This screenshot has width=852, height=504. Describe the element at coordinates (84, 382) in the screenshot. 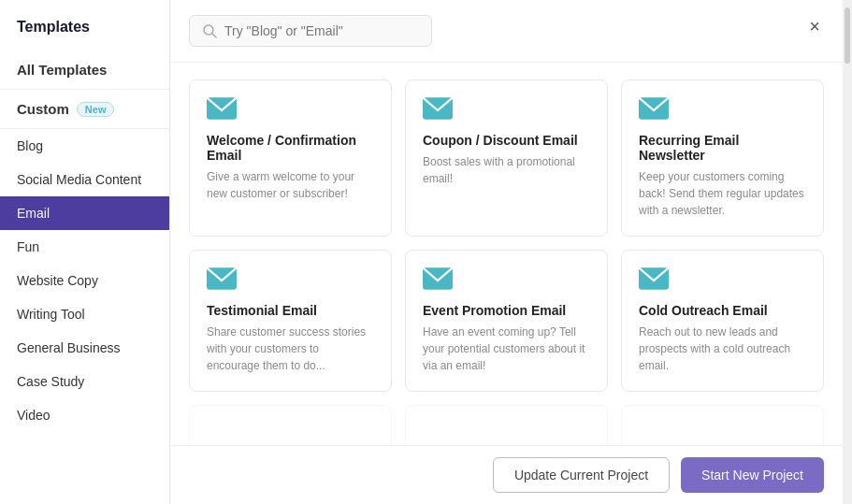

I see `sidebar-item-case-study: Case Study` at that location.